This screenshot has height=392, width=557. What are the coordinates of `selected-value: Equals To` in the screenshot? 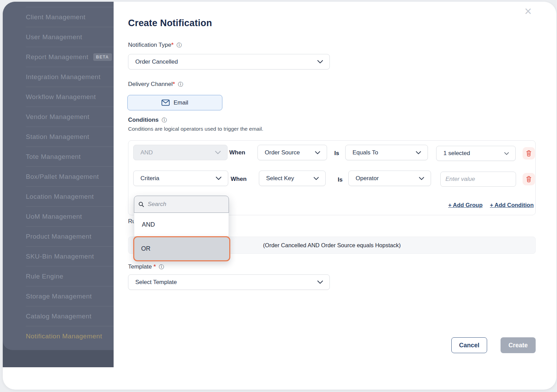 It's located at (365, 153).